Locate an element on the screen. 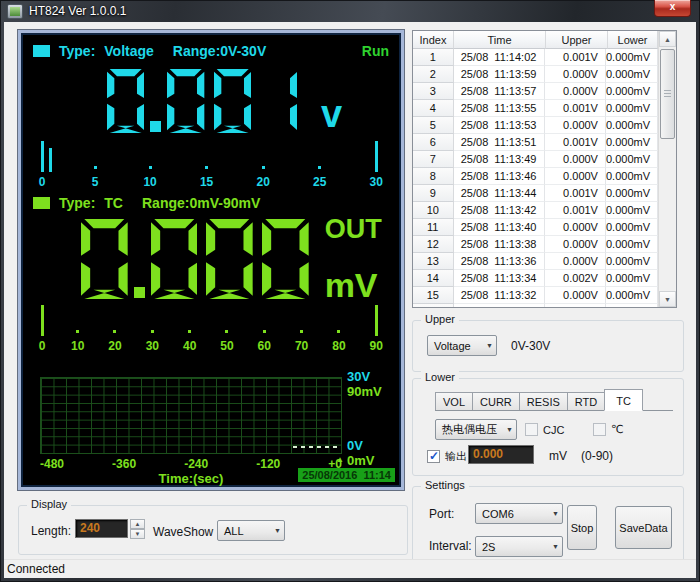 Image resolution: width=700 pixels, height=582 pixels. table-header-index: Index is located at coordinates (434, 40).